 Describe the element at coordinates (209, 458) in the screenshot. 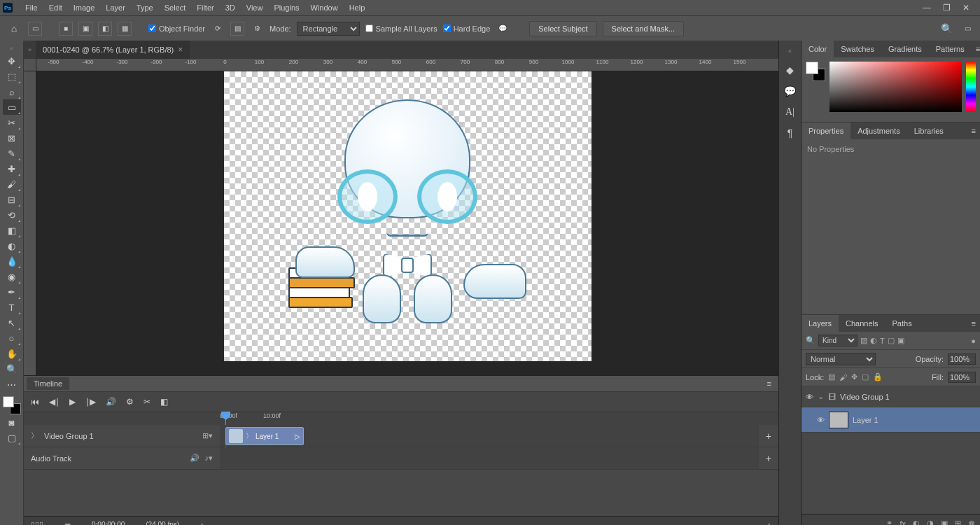

I see `audio-note-icon: ♪▾` at that location.